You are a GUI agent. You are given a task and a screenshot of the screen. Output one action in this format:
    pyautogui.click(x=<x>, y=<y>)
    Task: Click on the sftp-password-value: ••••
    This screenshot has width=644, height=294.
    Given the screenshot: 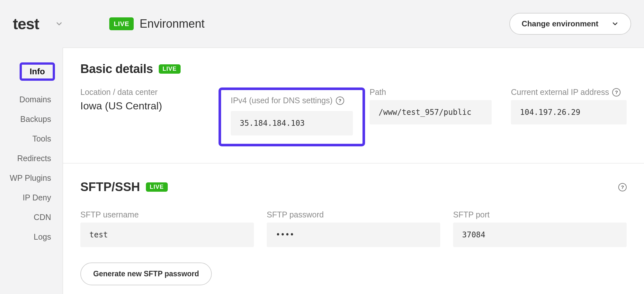 What is the action you would take?
    pyautogui.click(x=353, y=235)
    